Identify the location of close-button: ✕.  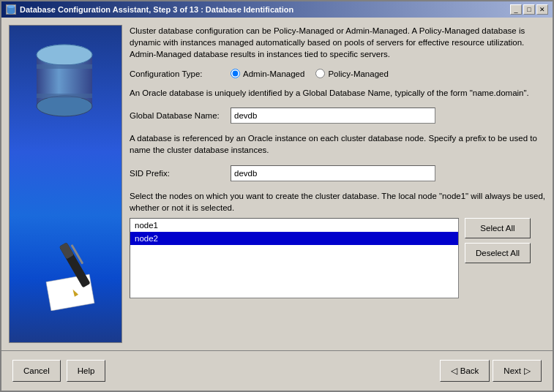
(542, 10).